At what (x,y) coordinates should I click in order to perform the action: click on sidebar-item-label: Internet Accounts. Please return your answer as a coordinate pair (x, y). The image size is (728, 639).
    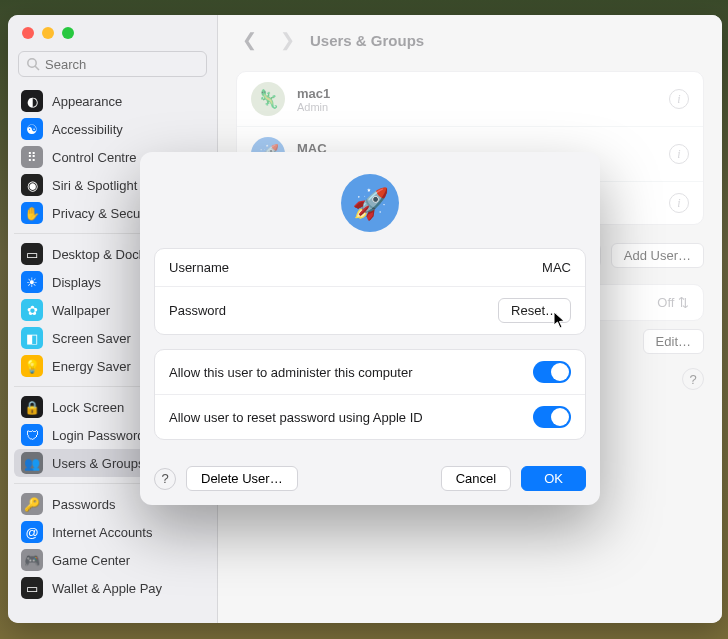
    Looking at the image, I should click on (102, 532).